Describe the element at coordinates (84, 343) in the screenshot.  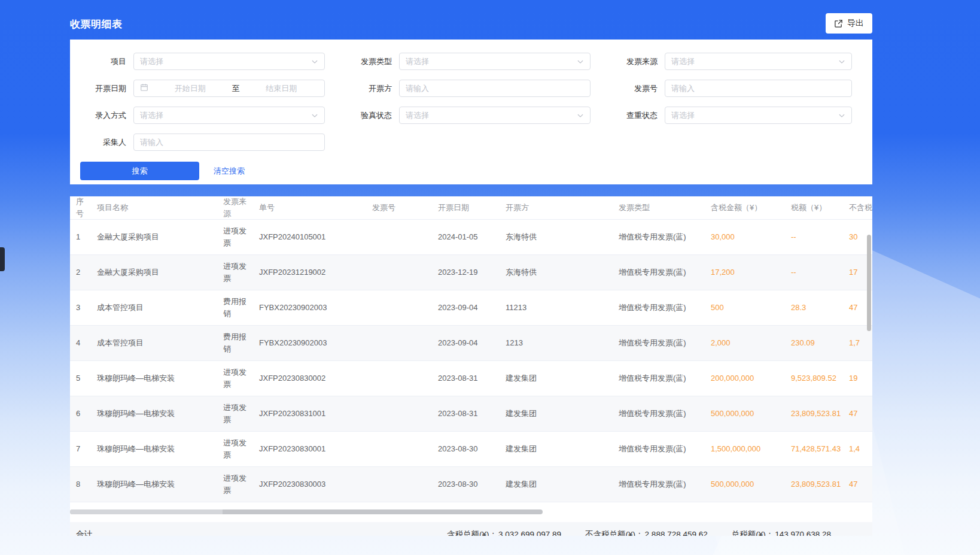
I see `cell-seq: 4` at that location.